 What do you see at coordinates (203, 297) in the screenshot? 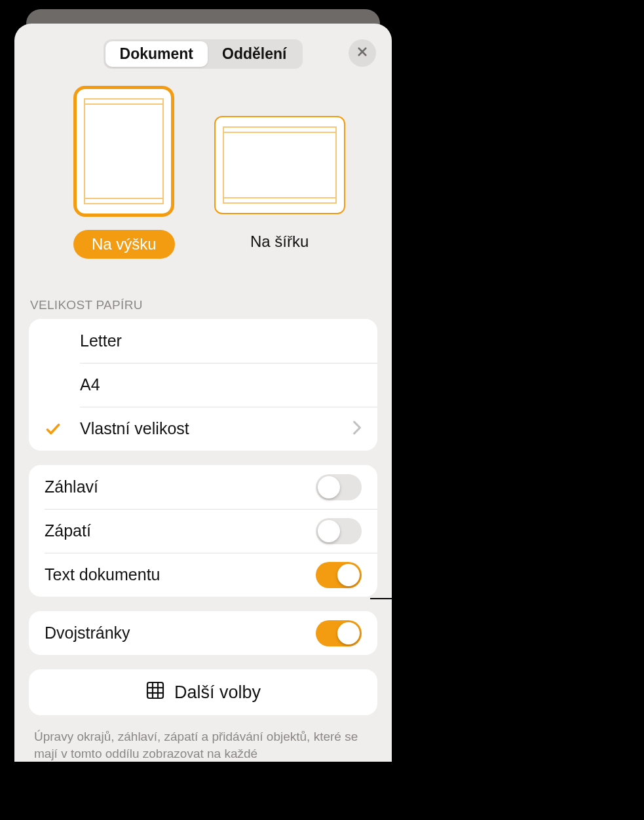
I see `paper-size-header: VELIKOST PAPÍRU` at bounding box center [203, 297].